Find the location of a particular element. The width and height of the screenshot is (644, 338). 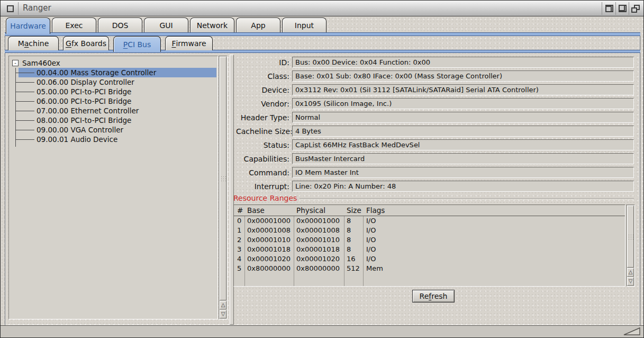

field-row: ID: Bus: 0x00 Device: 0x04 Function: 0x0… is located at coordinates (435, 63).